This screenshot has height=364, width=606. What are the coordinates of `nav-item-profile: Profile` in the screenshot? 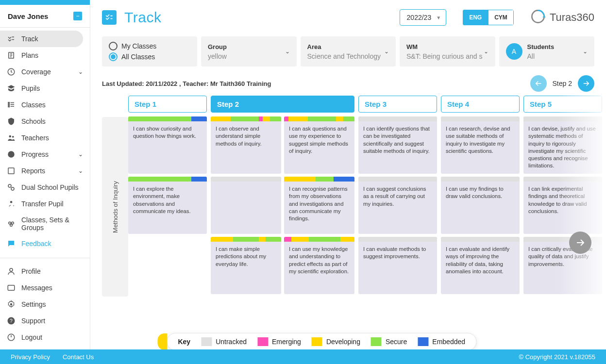 It's located at (45, 271).